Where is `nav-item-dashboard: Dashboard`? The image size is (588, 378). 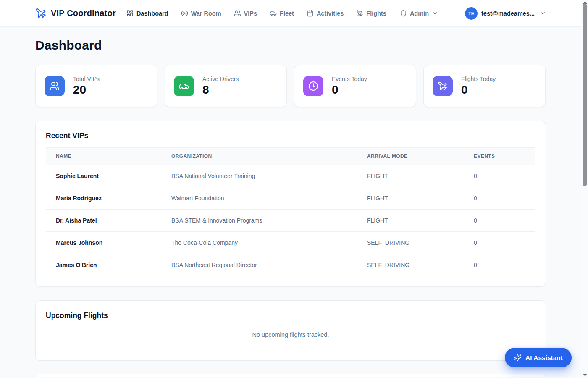
nav-item-dashboard: Dashboard is located at coordinates (147, 13).